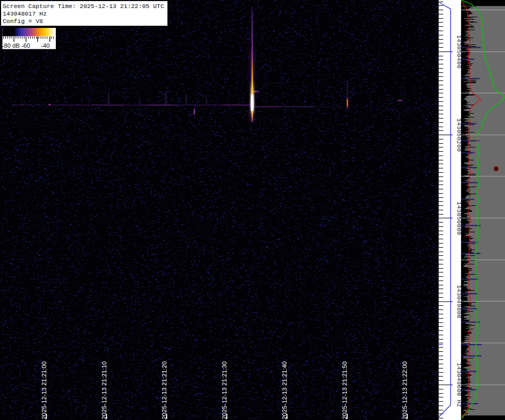 Image resolution: width=505 pixels, height=420 pixels. I want to click on svg-text: 2025-12-13 21:21:00, so click(44, 390).